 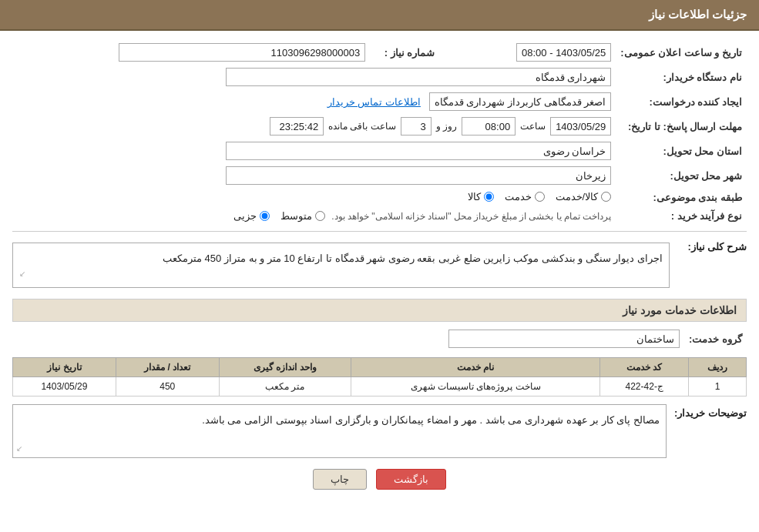 I want to click on buyer-notes-label: توضیحات خریدار:, so click(x=710, y=411).